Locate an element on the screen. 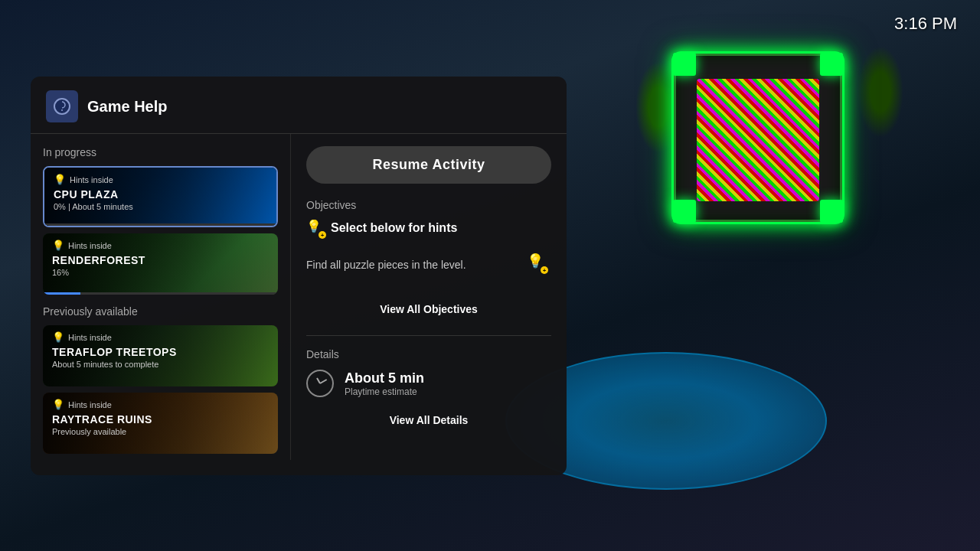 Image resolution: width=980 pixels, height=551 pixels. cpu-plaza-subtitle: 0% | About 5 minutes is located at coordinates (161, 207).